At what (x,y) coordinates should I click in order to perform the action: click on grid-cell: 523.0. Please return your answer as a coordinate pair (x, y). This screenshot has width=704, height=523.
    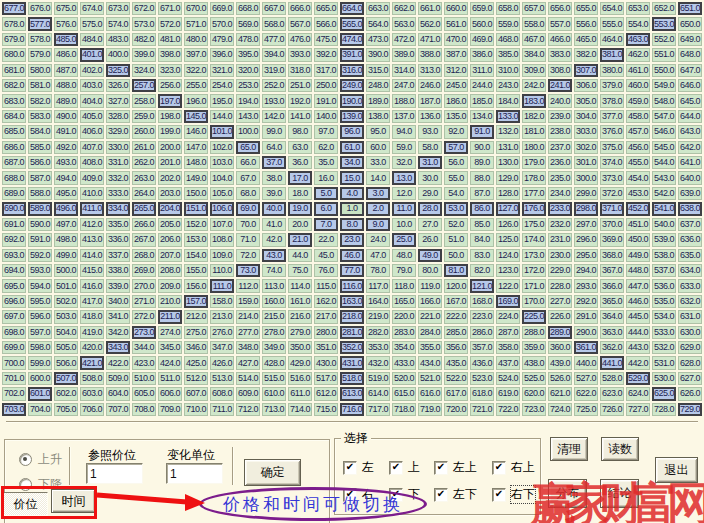
    Looking at the image, I should click on (482, 378).